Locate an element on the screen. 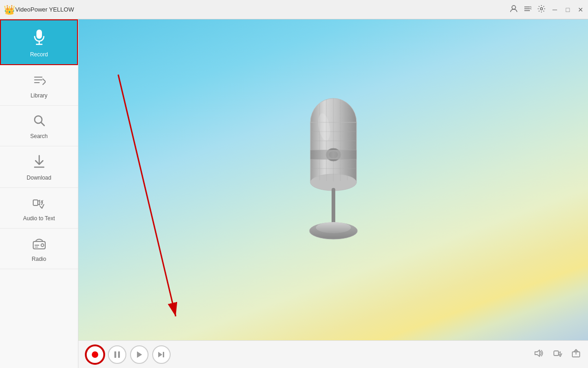  pause-button is located at coordinates (117, 355).